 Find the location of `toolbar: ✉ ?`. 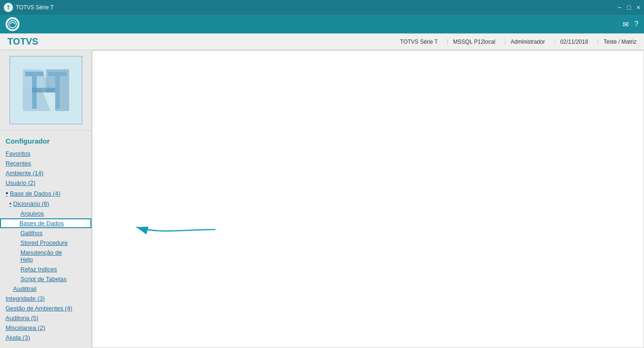

toolbar: ✉ ? is located at coordinates (322, 24).